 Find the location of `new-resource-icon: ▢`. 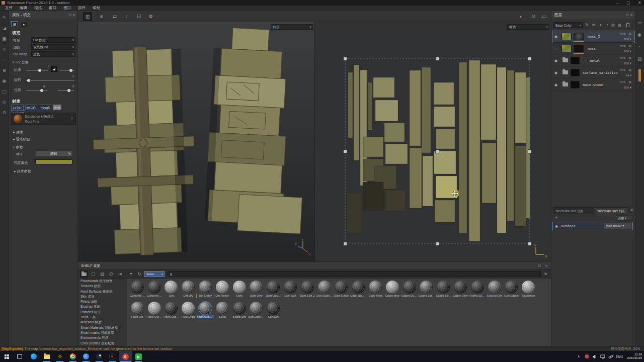

new-resource-icon: ▢ is located at coordinates (94, 274).